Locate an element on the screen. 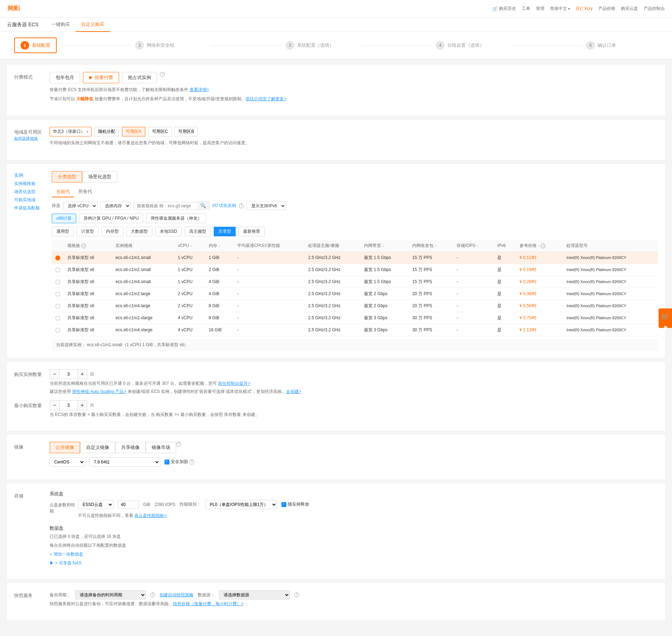 This screenshot has width=672, height=636. cat-latest: 最新推荐 is located at coordinates (252, 232).